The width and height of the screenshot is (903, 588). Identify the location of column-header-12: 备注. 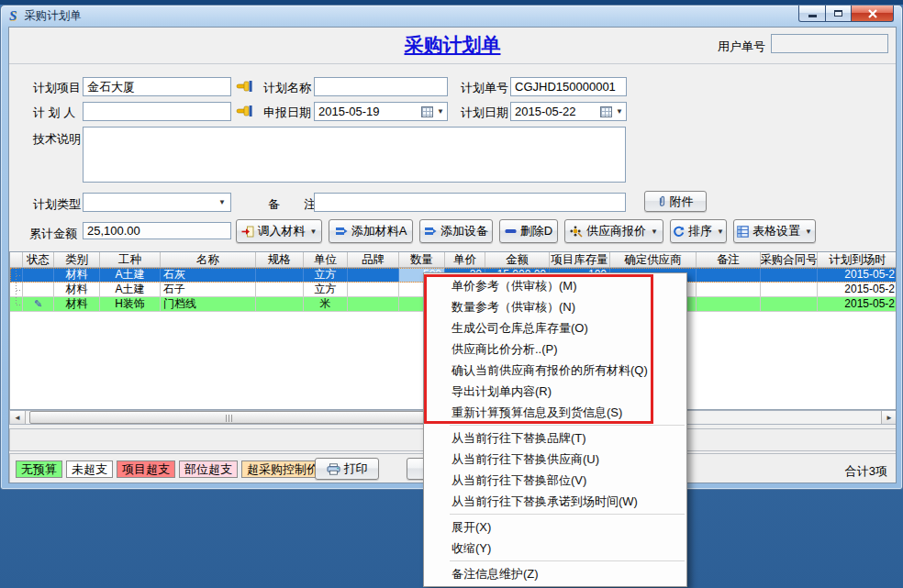
(729, 260).